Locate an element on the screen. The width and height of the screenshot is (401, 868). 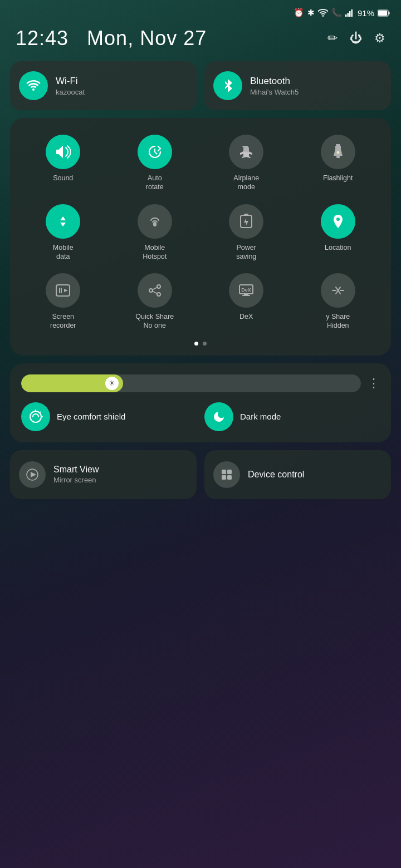
power-icon: ⏻ is located at coordinates (356, 38).